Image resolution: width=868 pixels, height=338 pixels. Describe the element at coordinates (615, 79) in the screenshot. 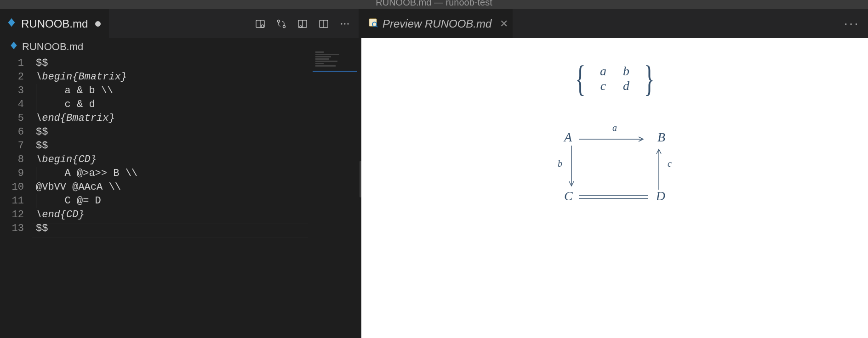

I see `rendered-bmatrix: { a b c d }` at that location.